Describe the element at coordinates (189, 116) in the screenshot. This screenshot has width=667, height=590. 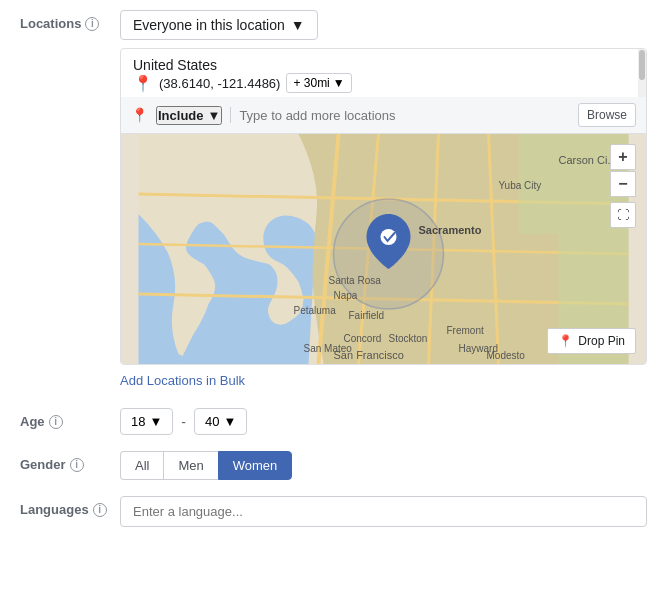
I see `include-dropdown-button: Include ▼` at that location.